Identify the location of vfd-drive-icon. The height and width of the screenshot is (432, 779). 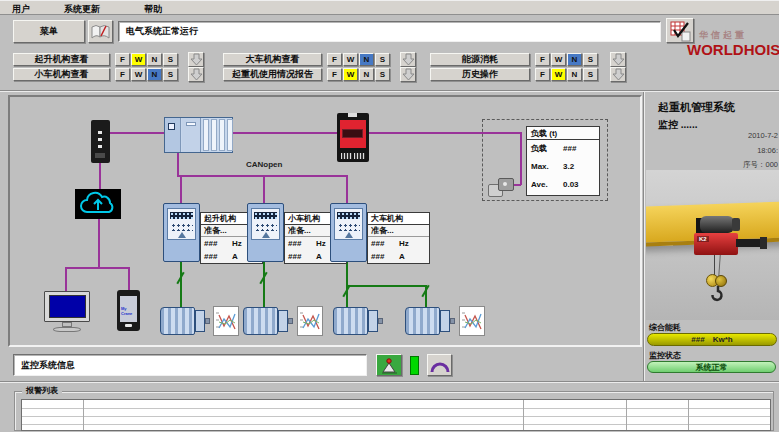
(348, 232).